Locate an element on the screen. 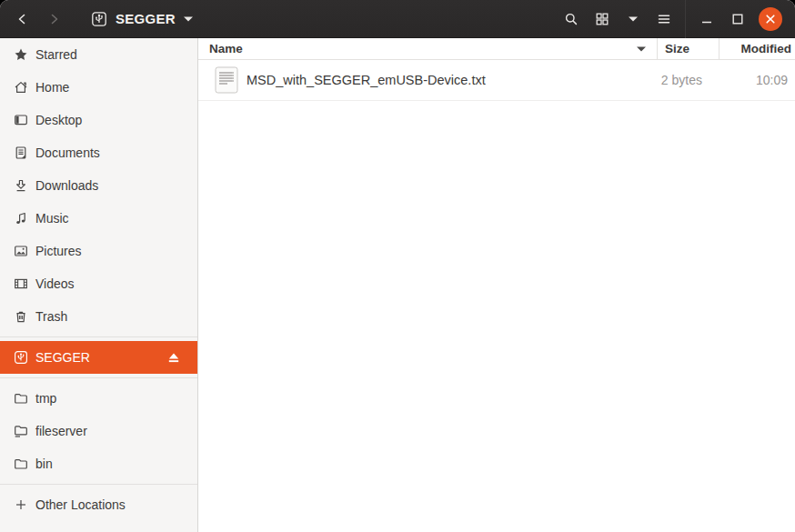  plus-icon is located at coordinates (21, 505).